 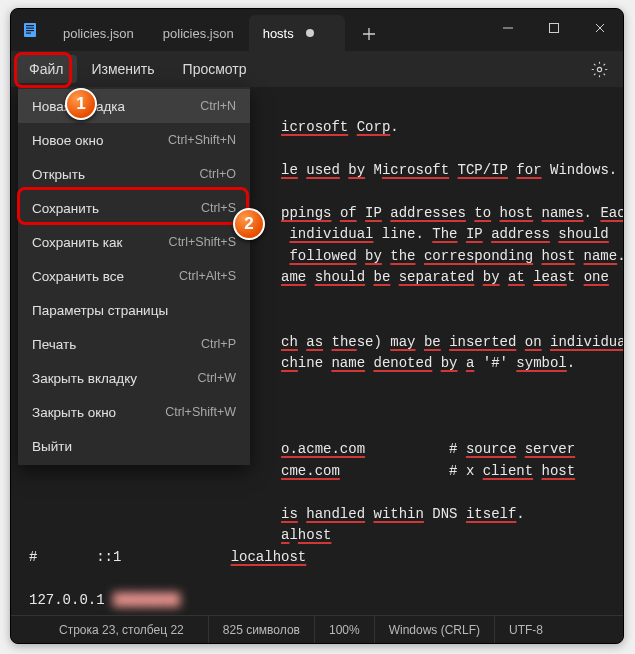 I want to click on file-menu-item-shortcut: Ctrl+Shift+W, so click(x=200, y=412).